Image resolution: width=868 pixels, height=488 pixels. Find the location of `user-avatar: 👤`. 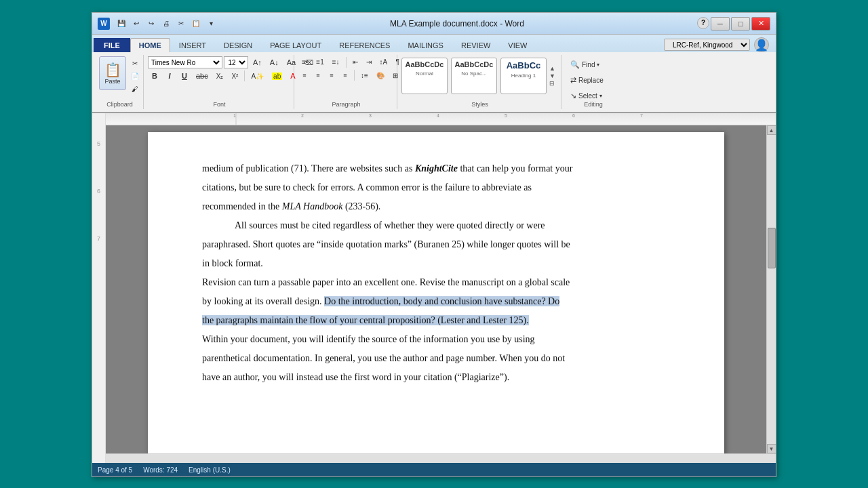

user-avatar: 👤 is located at coordinates (762, 45).